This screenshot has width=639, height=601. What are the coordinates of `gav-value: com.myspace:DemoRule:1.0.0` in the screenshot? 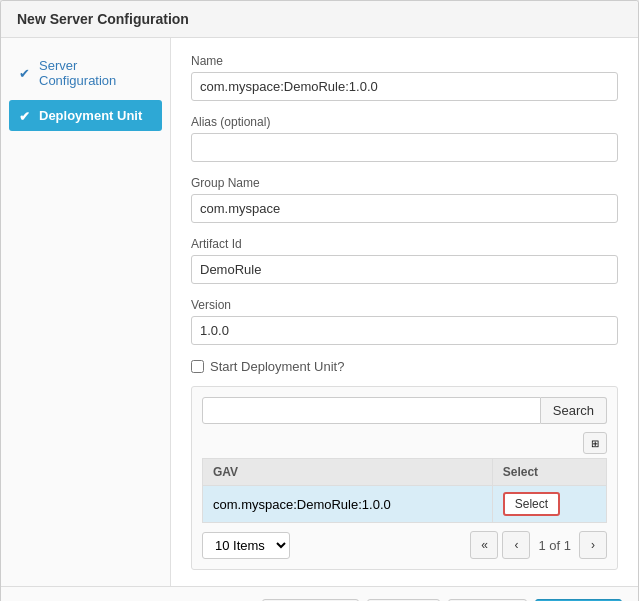 It's located at (302, 504).